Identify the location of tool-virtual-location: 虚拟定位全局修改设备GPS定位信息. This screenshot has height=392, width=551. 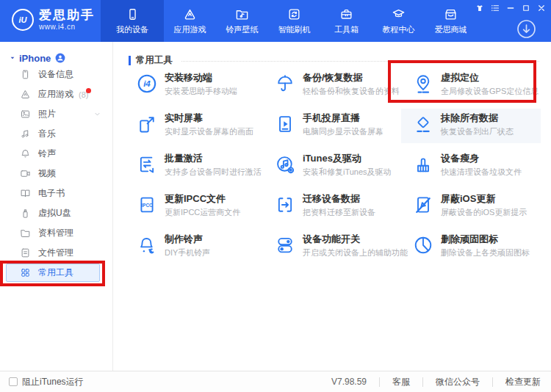
(482, 92).